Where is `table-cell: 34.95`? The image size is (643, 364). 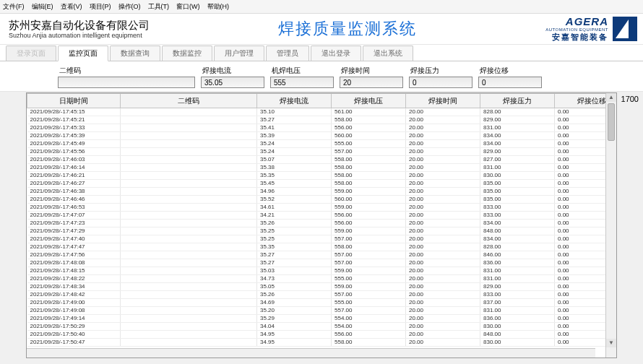
table-cell: 34.95 is located at coordinates (295, 342).